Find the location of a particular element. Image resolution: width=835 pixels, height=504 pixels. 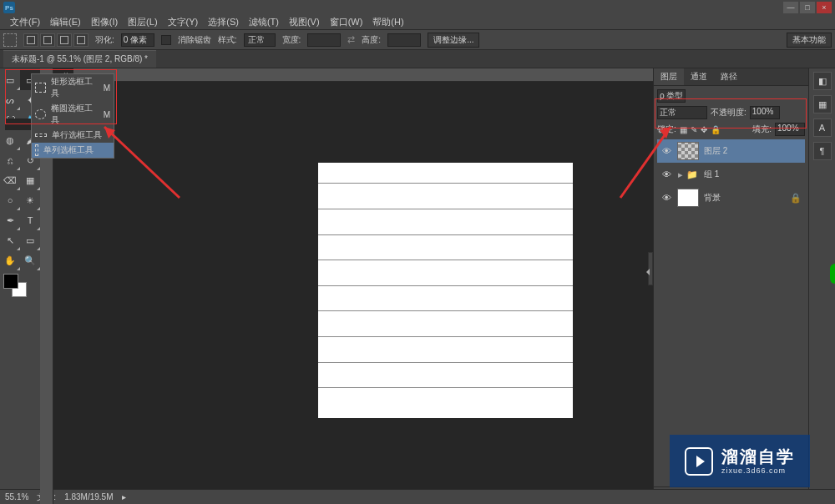

app-logo: Ps is located at coordinates (9, 8).